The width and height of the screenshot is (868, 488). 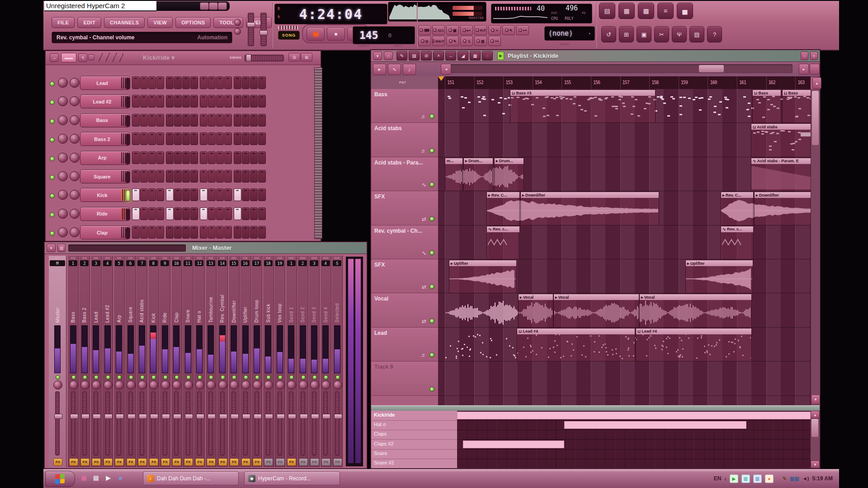 What do you see at coordinates (384, 415) in the screenshot?
I see `picker-row-kick-ride: Kick/ride` at bounding box center [384, 415].